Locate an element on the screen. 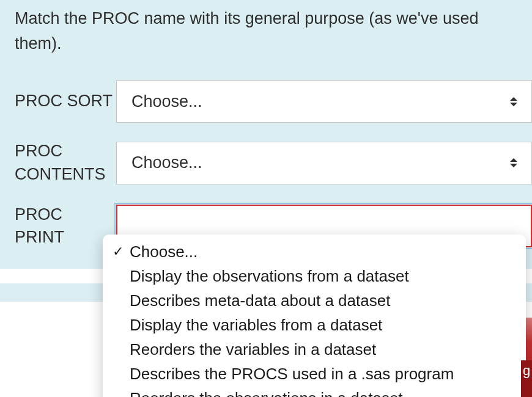 The height and width of the screenshot is (397, 532). match-row-contents: PROC CONTENTS Choose... is located at coordinates (273, 163).